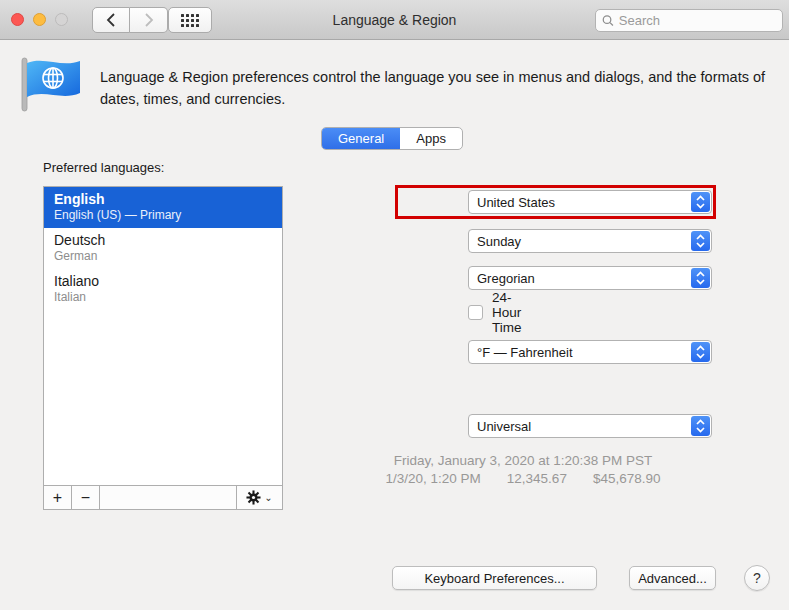 Image resolution: width=789 pixels, height=610 pixels. I want to click on add-language-button: +, so click(58, 498).